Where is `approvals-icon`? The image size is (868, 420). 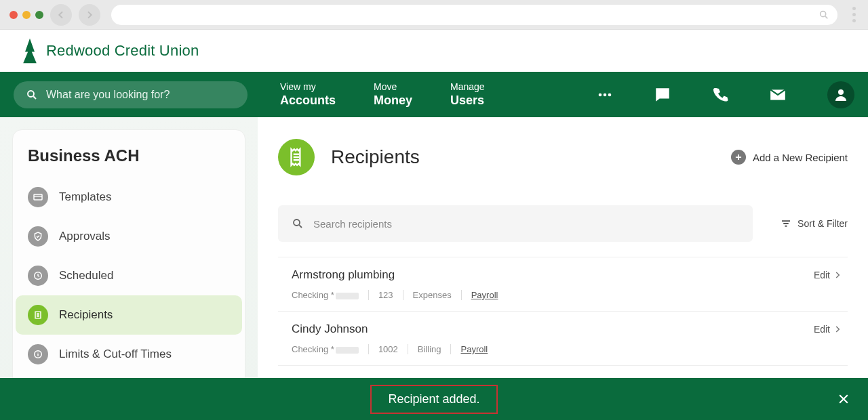
approvals-icon is located at coordinates (38, 236).